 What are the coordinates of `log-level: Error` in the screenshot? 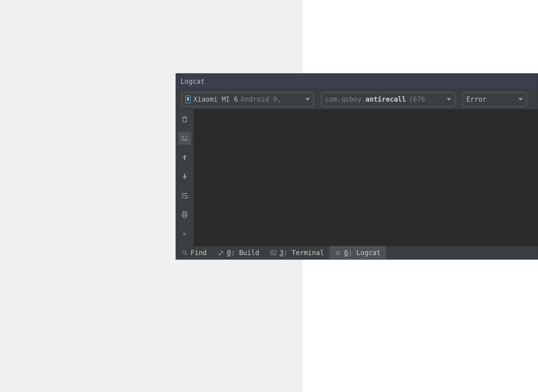 It's located at (476, 99).